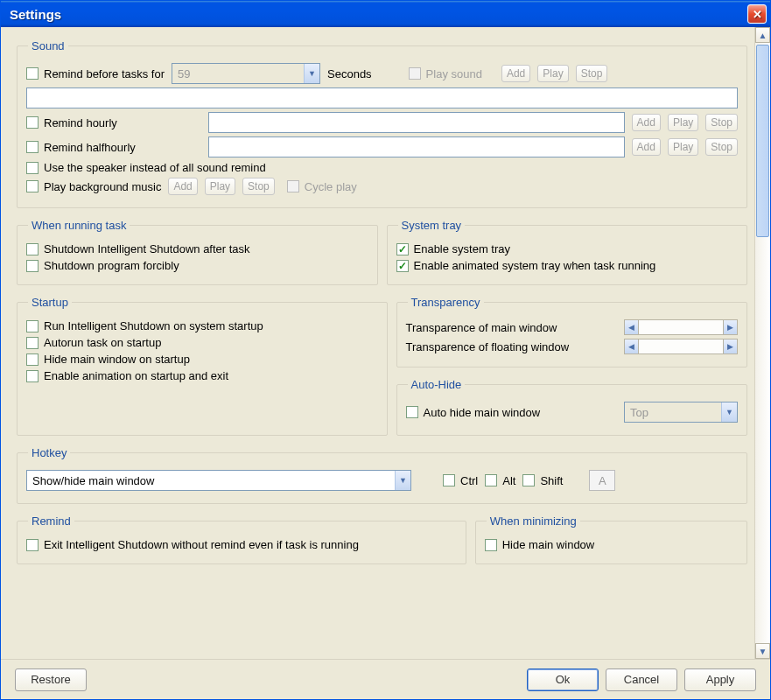  What do you see at coordinates (128, 376) in the screenshot?
I see `ck-anim-startup: Enable animation on startup and exit` at bounding box center [128, 376].